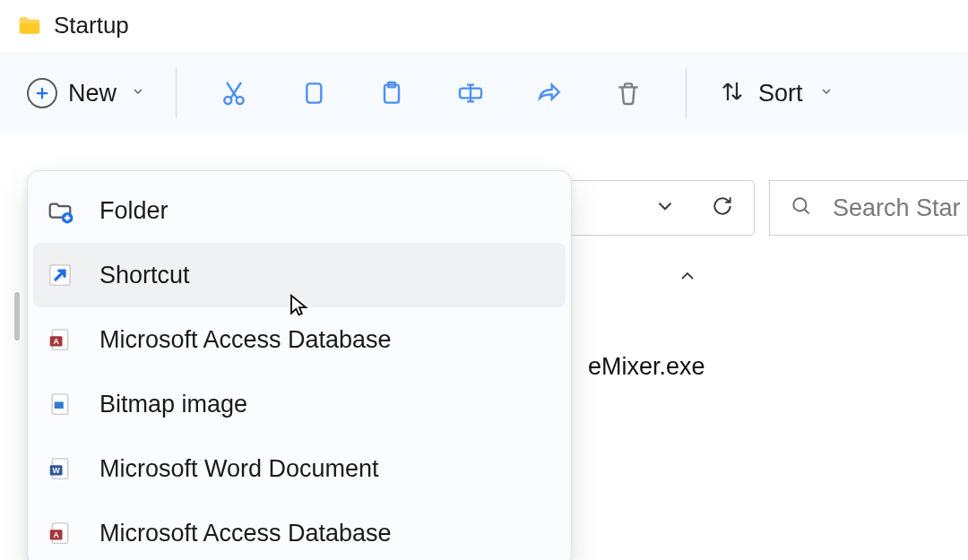 Image resolution: width=968 pixels, height=560 pixels. What do you see at coordinates (239, 470) in the screenshot?
I see `menu-item-label: Microsoft Word Document` at bounding box center [239, 470].